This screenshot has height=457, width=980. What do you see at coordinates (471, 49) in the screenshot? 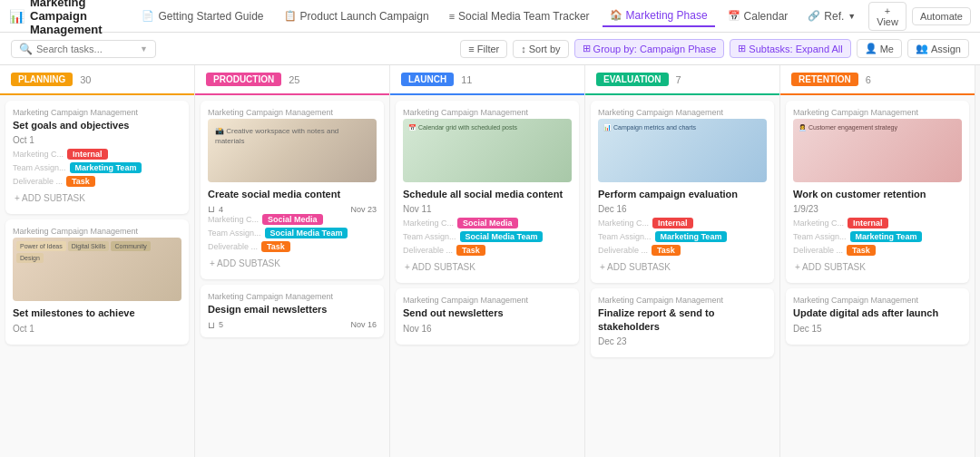
I see `filter-icon: ≡` at bounding box center [471, 49].